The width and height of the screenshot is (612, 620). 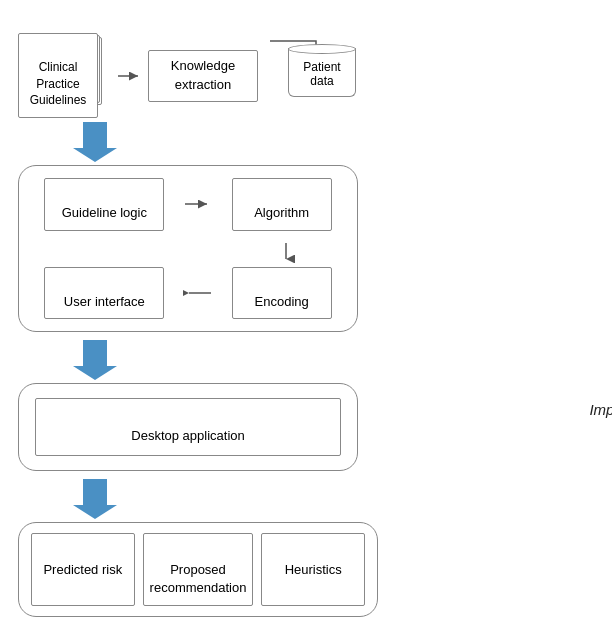 I want to click on implementation-label: Implementation, so click(x=600, y=410).